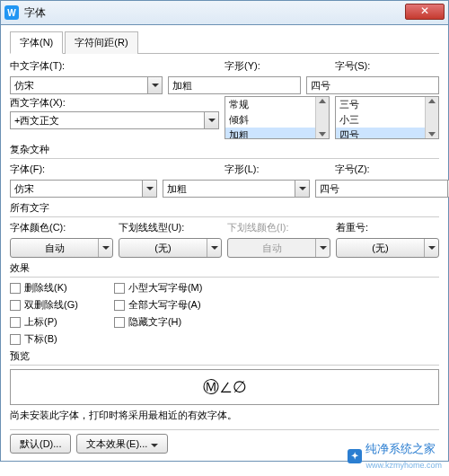 Image resolution: width=449 pixels, height=476 pixels. Describe the element at coordinates (154, 85) in the screenshot. I see `cn-font-dropdown-icon` at that location.